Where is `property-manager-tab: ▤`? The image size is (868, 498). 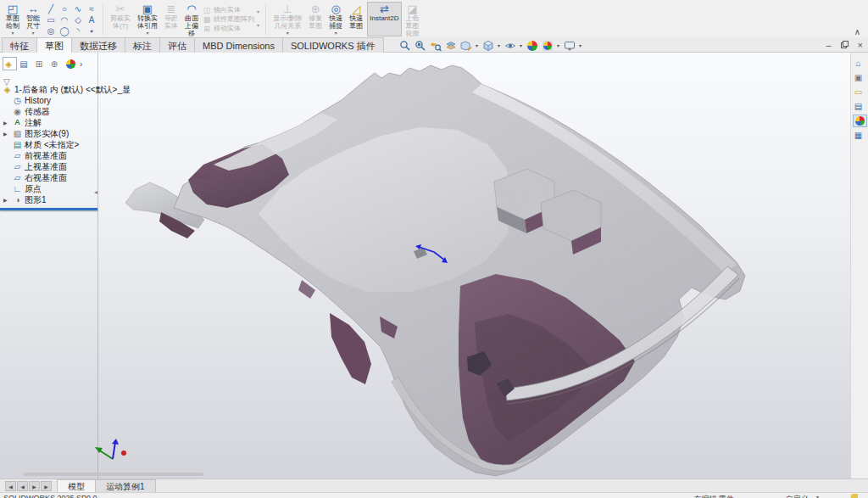
property-manager-tab: ▤ is located at coordinates (25, 64).